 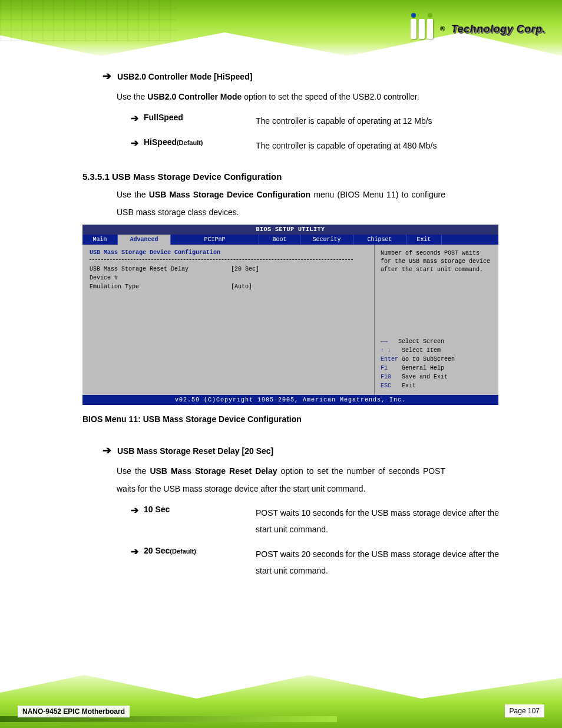 What do you see at coordinates (280, 239) in the screenshot?
I see `bios-tab: Boot` at bounding box center [280, 239].